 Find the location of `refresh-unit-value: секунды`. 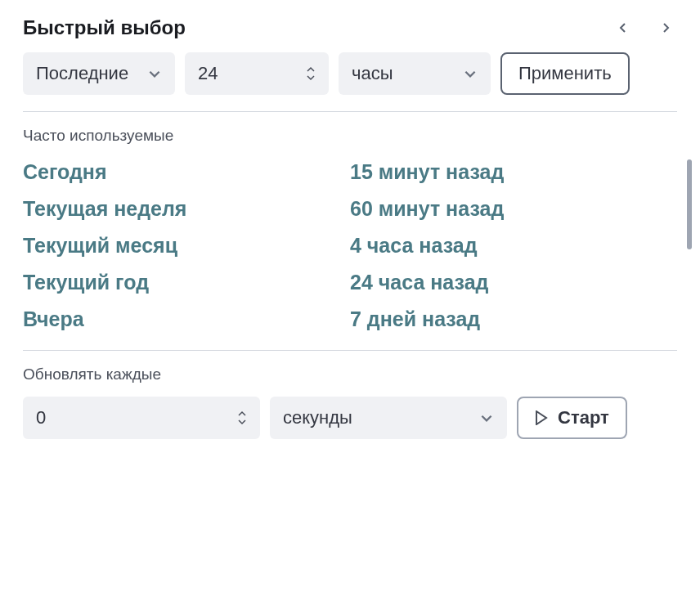

refresh-unit-value: секунды is located at coordinates (317, 418).